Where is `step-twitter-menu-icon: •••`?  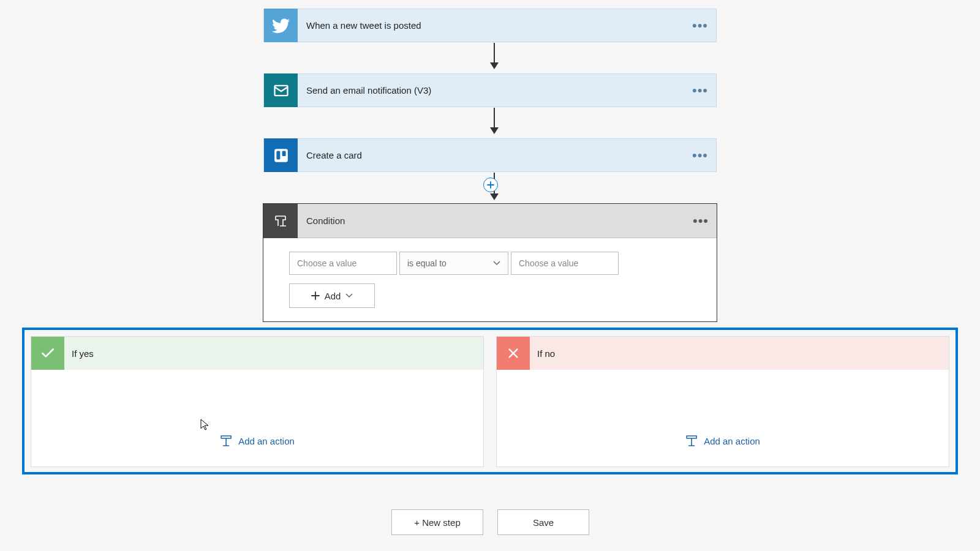 step-twitter-menu-icon: ••• is located at coordinates (700, 26).